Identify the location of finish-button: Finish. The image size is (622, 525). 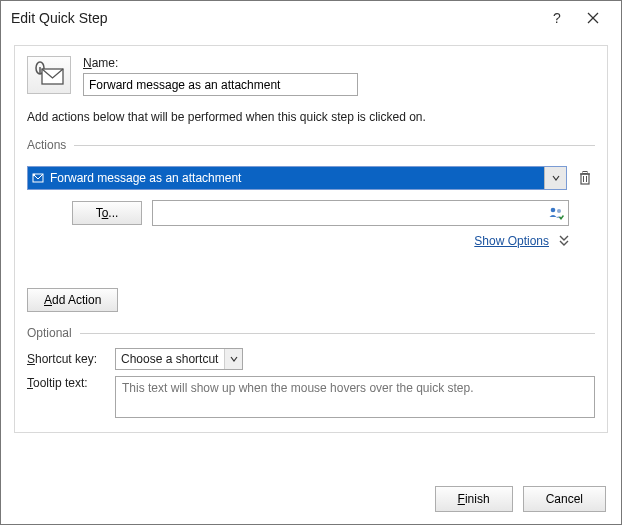
(474, 499).